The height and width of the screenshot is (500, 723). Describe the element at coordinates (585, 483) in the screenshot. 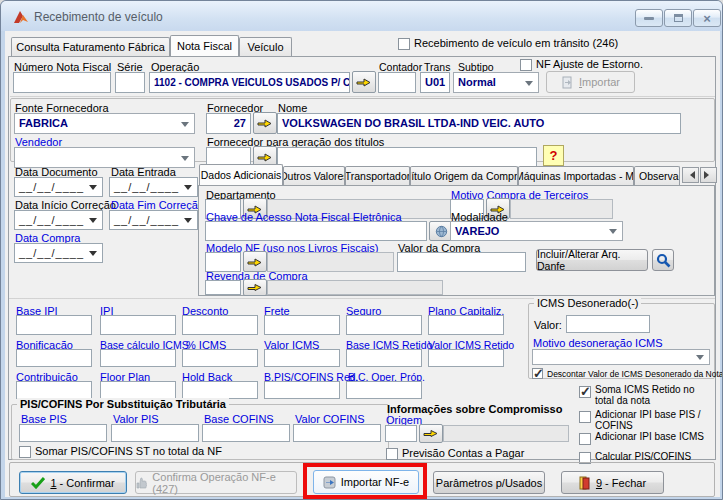

I see `exit-door-icon` at that location.